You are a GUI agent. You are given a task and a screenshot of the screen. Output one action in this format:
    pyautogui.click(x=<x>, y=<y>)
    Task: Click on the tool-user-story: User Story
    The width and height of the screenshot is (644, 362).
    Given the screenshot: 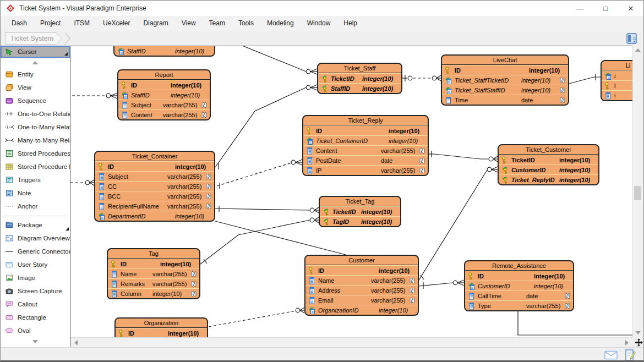 What is the action you would take?
    pyautogui.click(x=35, y=265)
    